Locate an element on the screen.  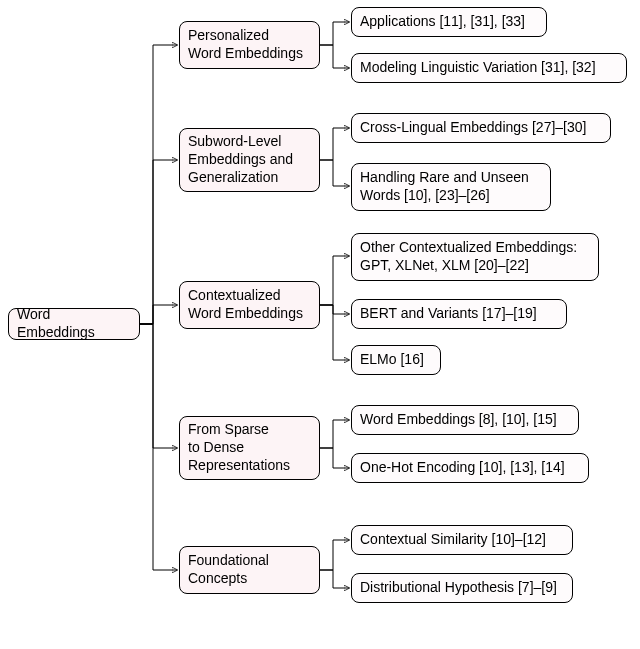
branch-node: From Sparse to Dense Representations is located at coordinates (250, 448).